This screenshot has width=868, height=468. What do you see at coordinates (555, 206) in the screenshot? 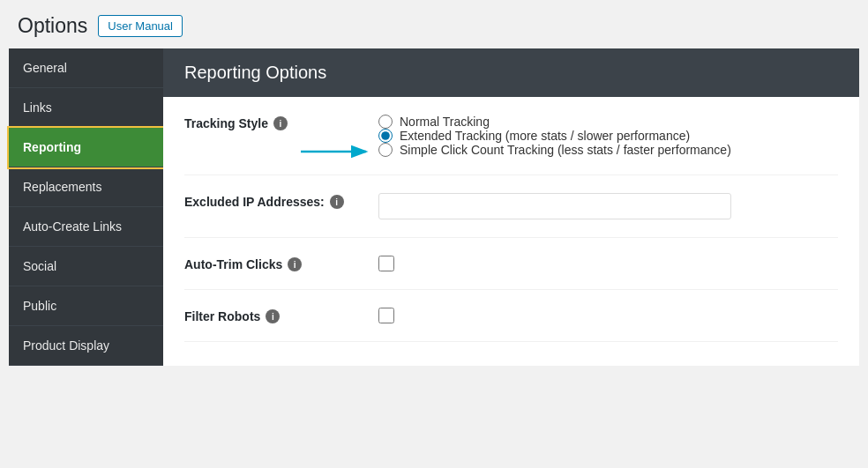
I see `excluded-ip-input` at bounding box center [555, 206].